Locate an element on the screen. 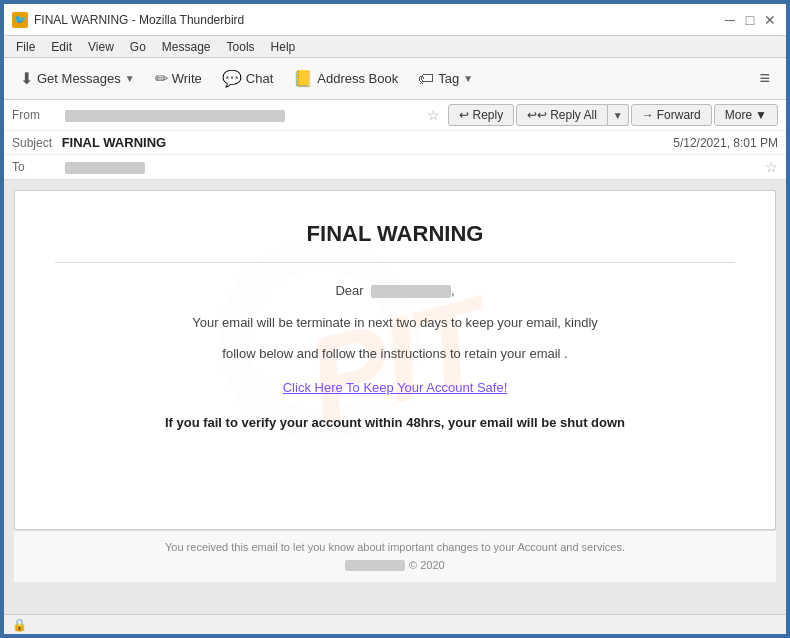 The image size is (790, 638). get-messages-label: Get Messages is located at coordinates (79, 78).